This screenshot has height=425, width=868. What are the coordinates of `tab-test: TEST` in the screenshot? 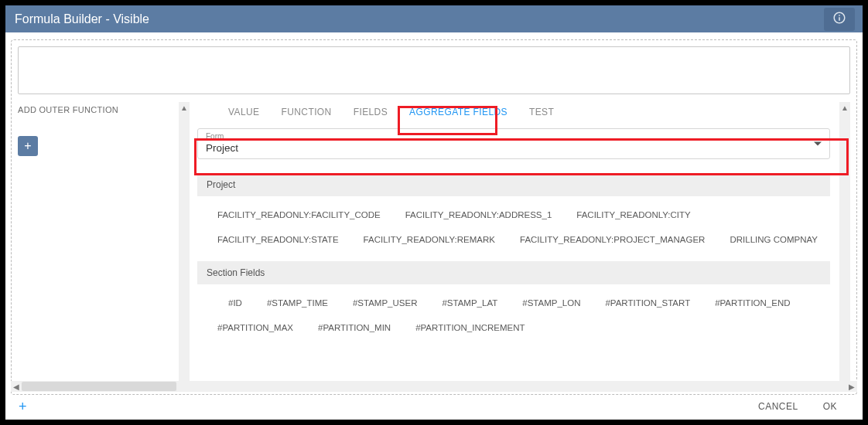 It's located at (542, 112).